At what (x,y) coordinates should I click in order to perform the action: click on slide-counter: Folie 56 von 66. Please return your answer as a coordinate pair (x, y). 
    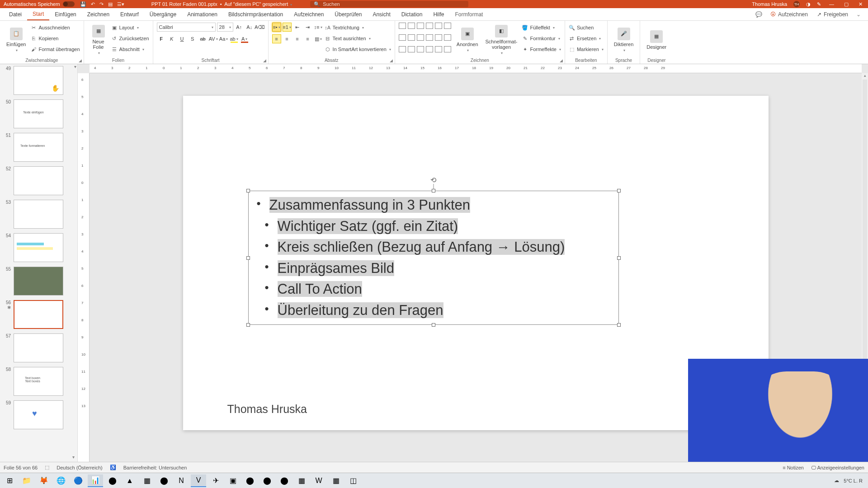
    Looking at the image, I should click on (21, 468).